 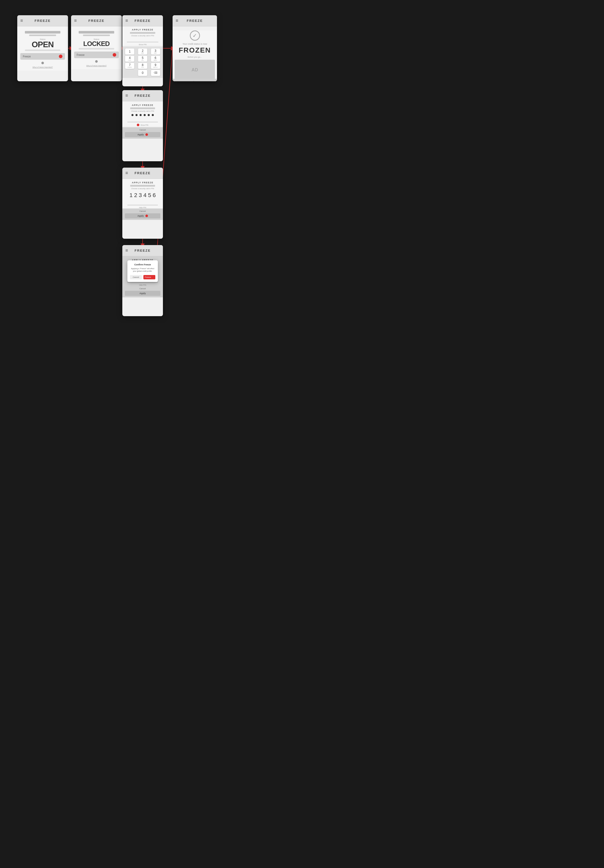 What do you see at coordinates (143, 59) in the screenshot?
I see `keypad-row-2: 4GHI 5JKL 6MNO` at bounding box center [143, 59].